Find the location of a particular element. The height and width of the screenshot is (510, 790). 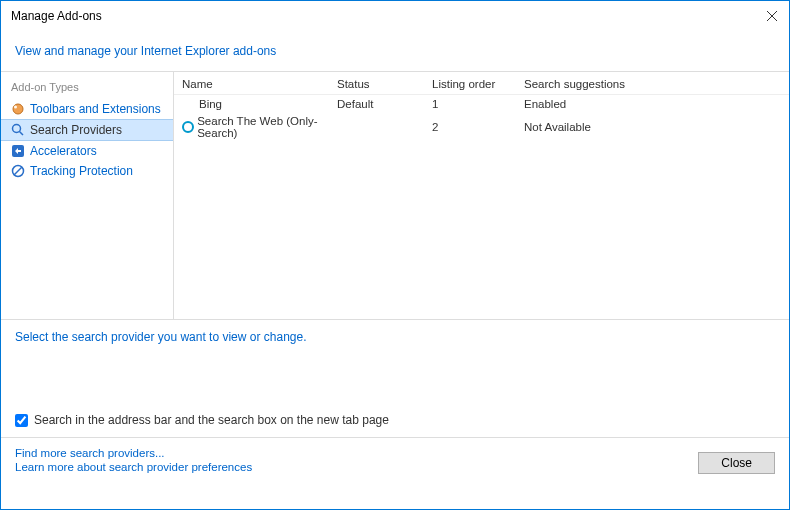

learn-more-link: Learn more about search provider prefere… is located at coordinates (134, 467).